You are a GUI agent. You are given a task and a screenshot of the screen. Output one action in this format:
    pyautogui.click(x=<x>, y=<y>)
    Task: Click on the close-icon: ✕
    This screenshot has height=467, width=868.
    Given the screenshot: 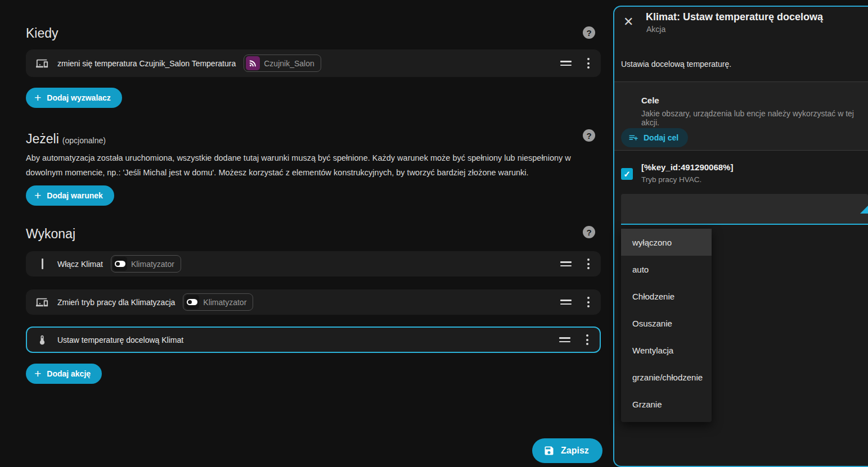 What is the action you would take?
    pyautogui.click(x=628, y=22)
    